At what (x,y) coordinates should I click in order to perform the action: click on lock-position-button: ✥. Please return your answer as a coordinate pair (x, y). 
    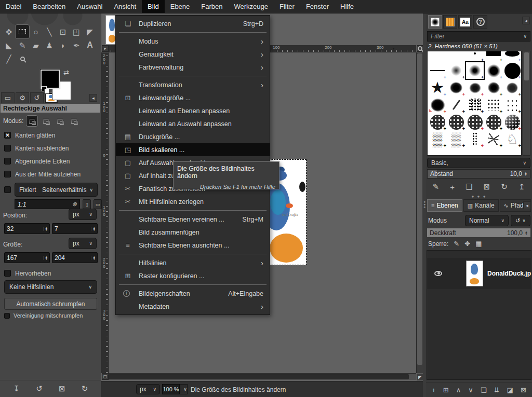
    Looking at the image, I should click on (468, 244).